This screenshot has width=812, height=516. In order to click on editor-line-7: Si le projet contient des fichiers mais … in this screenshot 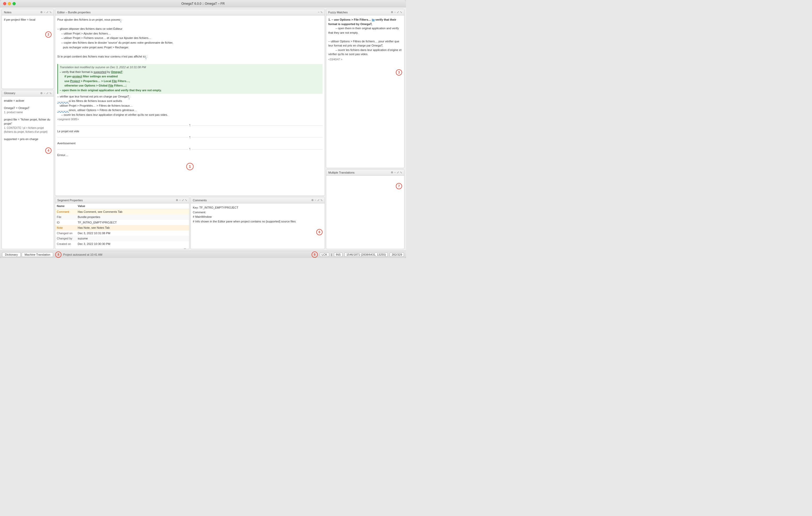, I will do `click(190, 57)`.